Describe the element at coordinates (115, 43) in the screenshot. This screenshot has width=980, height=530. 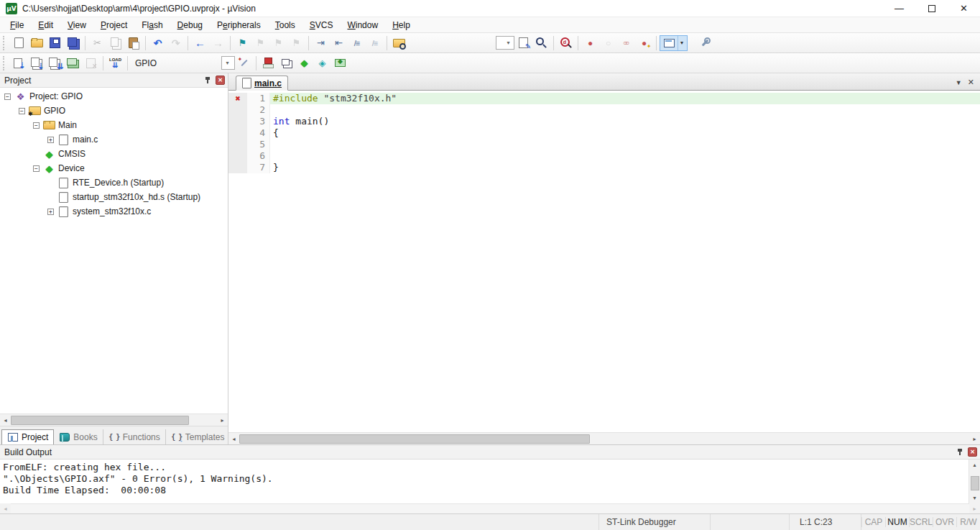
I see `copy-button` at that location.